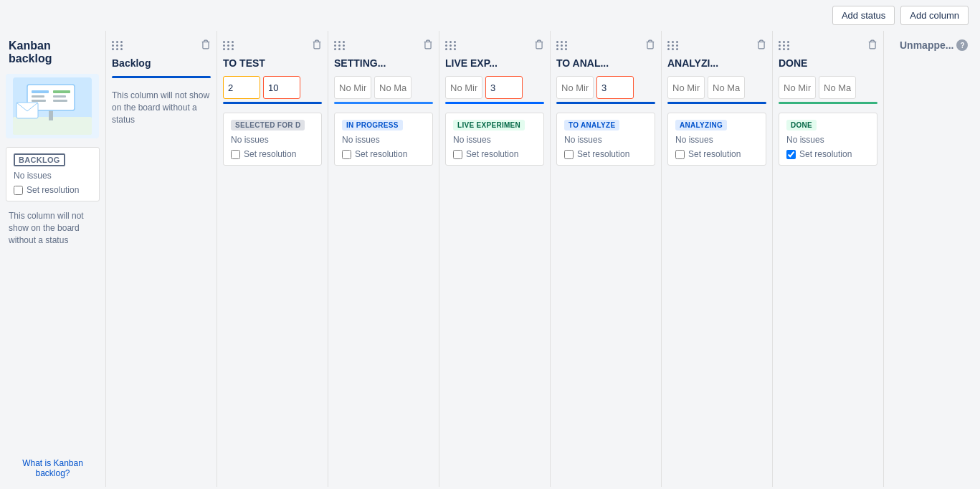 Image resolution: width=980 pixels, height=489 pixels. Describe the element at coordinates (272, 139) in the screenshot. I see `status-card-to-test-0: SELECTED FOR DNo issuesSet resolution` at that location.